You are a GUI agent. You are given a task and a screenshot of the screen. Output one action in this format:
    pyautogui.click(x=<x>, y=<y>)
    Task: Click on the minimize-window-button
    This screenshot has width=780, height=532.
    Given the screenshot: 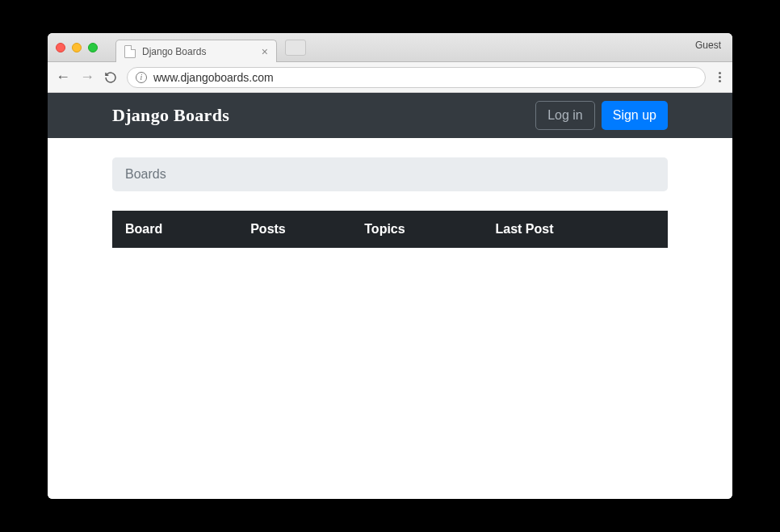 What is the action you would take?
    pyautogui.click(x=77, y=48)
    